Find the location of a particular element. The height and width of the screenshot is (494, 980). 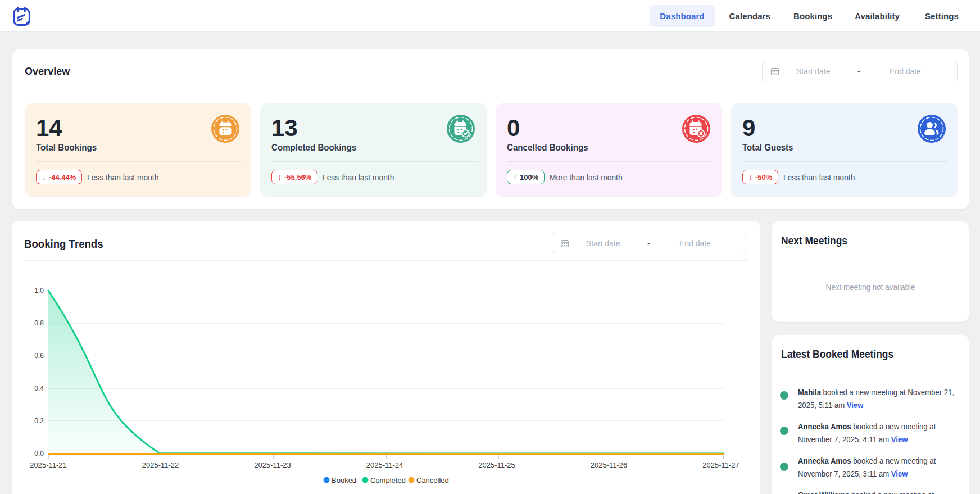

svg-text: 2025-11-24 is located at coordinates (385, 465).